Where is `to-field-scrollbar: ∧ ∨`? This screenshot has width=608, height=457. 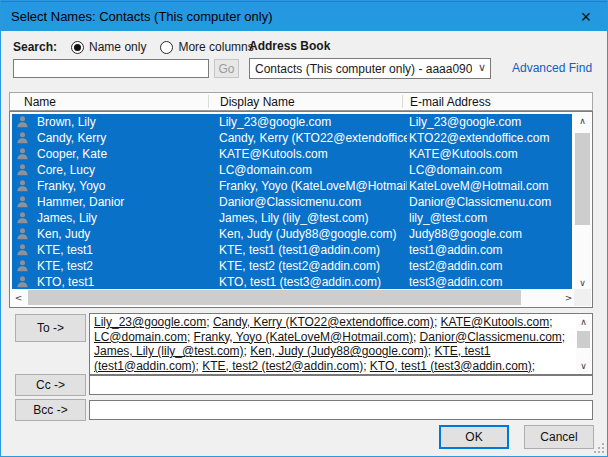
to-field-scrollbar: ∧ ∨ is located at coordinates (584, 344).